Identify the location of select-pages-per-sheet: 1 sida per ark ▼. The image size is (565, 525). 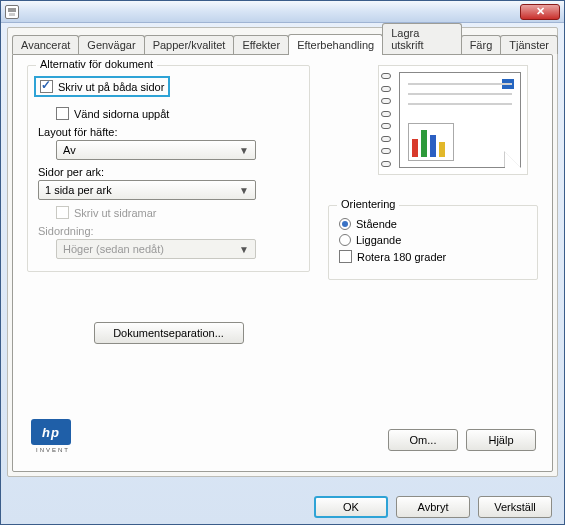
(147, 190).